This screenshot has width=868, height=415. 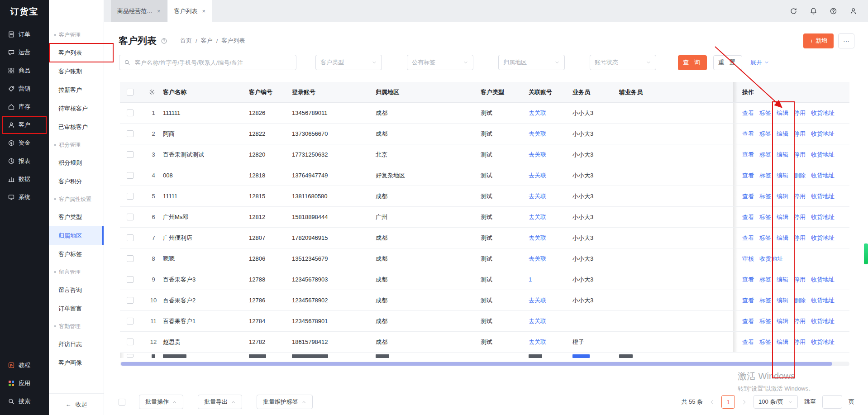 What do you see at coordinates (139, 11) in the screenshot?
I see `tab-item: 商品经营范…×` at bounding box center [139, 11].